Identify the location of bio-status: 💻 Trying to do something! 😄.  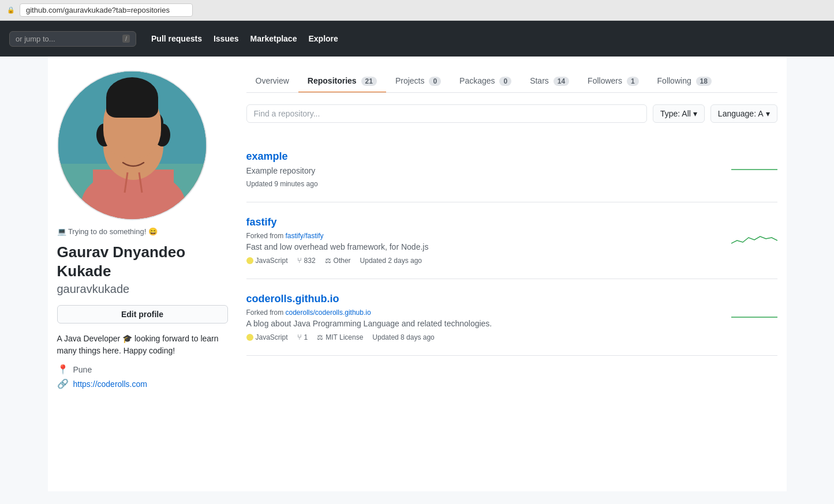
(143, 232).